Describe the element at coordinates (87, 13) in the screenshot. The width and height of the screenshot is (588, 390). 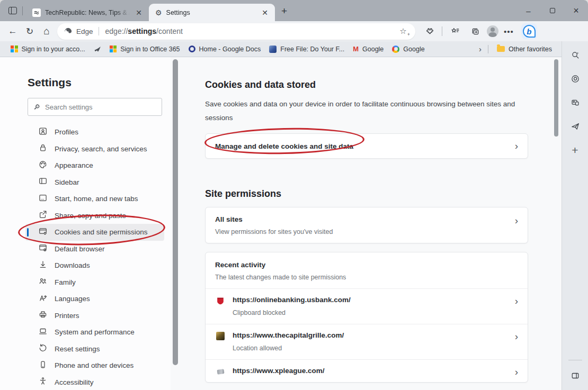
I see `tab-techrepublic: TechRepublic: News, Tips & Advi ✕` at that location.